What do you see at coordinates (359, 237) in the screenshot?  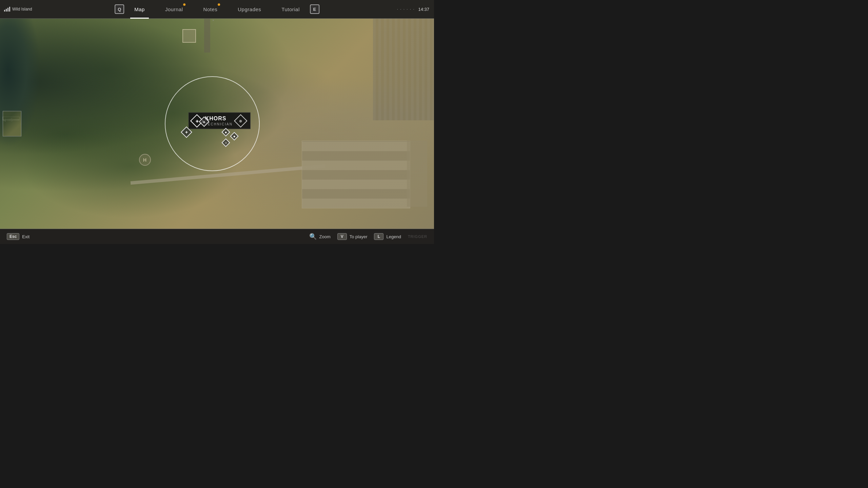 I see `to-player-label: To player` at bounding box center [359, 237].